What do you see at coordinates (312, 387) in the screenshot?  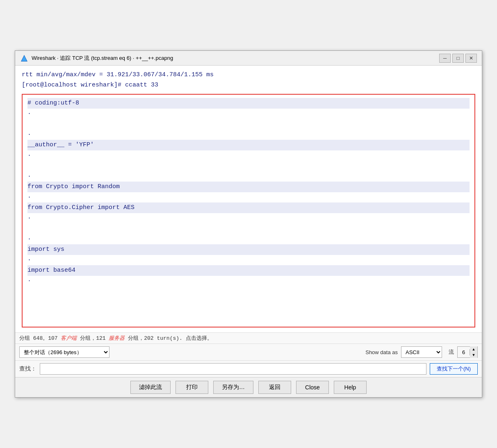 I see `close-button-bottom: Close` at bounding box center [312, 387].